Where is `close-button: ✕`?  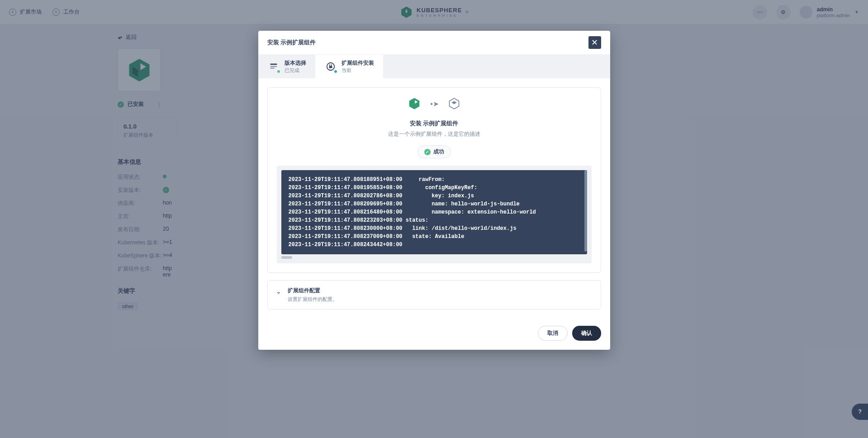 close-button: ✕ is located at coordinates (595, 43).